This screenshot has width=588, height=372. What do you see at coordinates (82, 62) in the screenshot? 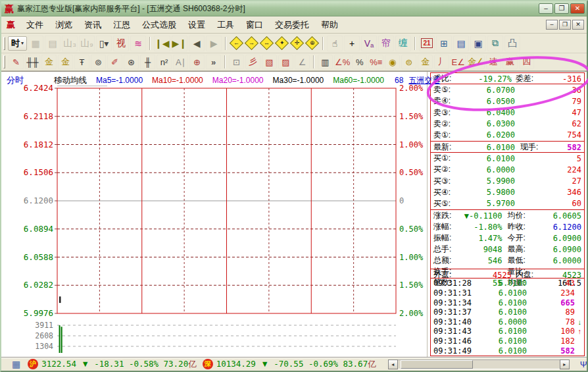
I see `f-ruler-icon: Ŧ` at bounding box center [82, 62].